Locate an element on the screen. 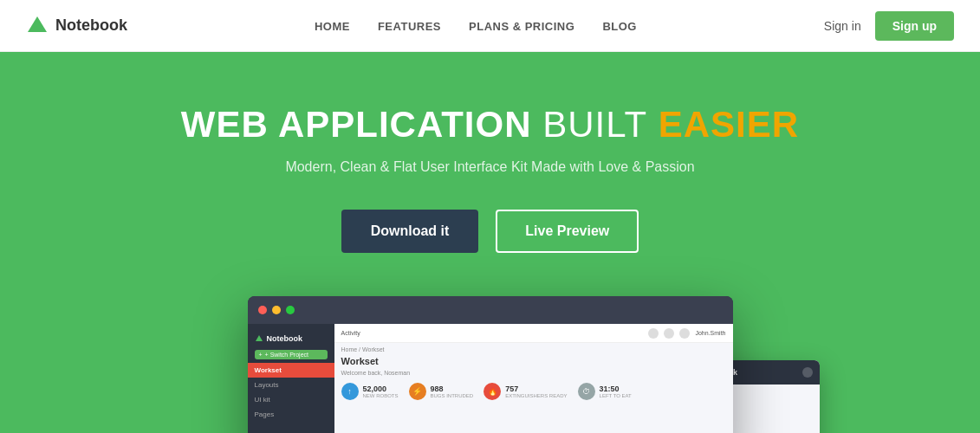 The width and height of the screenshot is (980, 433). mock-stat-text-2: 757 EXTINGUISHERS READY is located at coordinates (535, 391).